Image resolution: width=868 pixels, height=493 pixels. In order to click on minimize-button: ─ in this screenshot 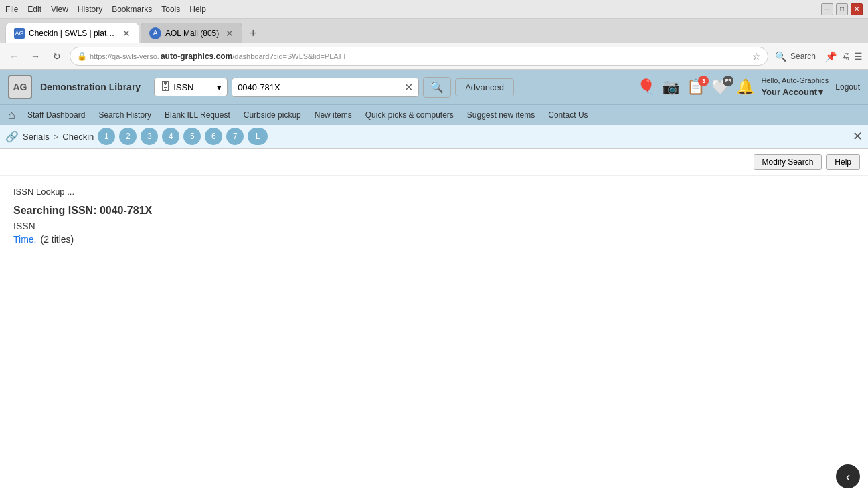, I will do `click(827, 9)`.